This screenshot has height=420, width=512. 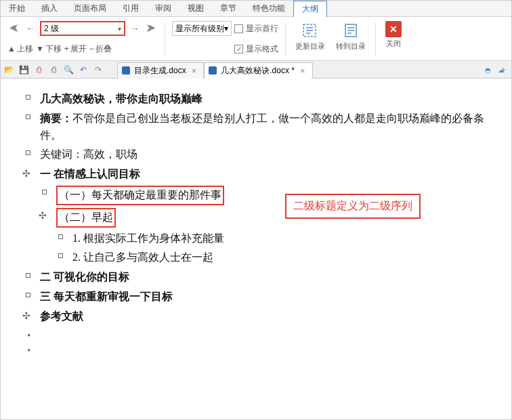 I want to click on menu-item-0: 开始, so click(x=17, y=8).